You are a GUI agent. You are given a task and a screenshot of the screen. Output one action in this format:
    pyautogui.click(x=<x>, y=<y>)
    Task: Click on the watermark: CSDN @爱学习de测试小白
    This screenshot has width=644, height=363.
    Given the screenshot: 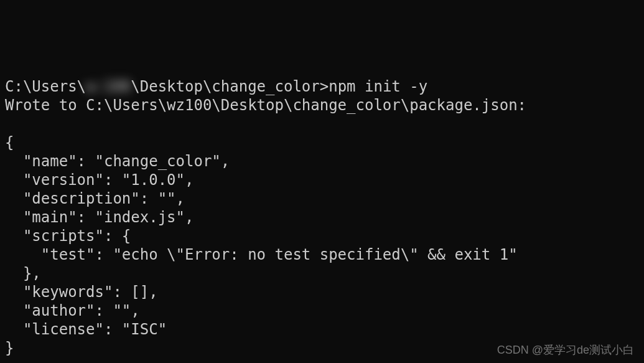 What is the action you would take?
    pyautogui.click(x=566, y=350)
    